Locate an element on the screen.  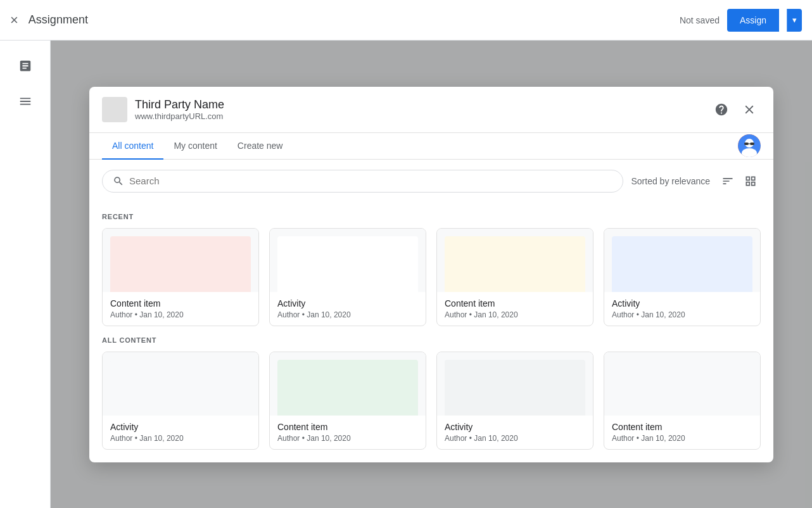
card-title-recent-2: Content item is located at coordinates (515, 303).